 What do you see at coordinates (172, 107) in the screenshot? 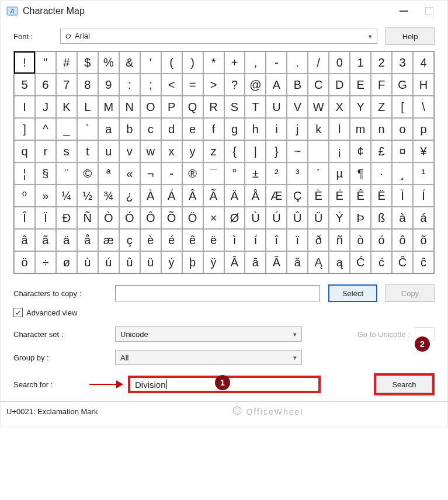
I see `char-cell: P` at bounding box center [172, 107].